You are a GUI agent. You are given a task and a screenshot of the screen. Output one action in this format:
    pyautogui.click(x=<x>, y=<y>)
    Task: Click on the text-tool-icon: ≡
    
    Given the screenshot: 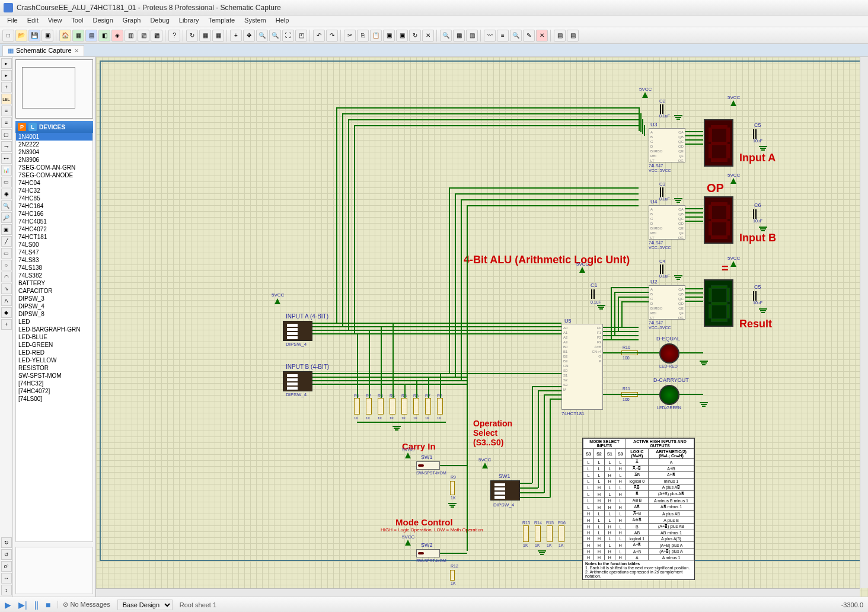 What is the action you would take?
    pyautogui.click(x=7, y=111)
    